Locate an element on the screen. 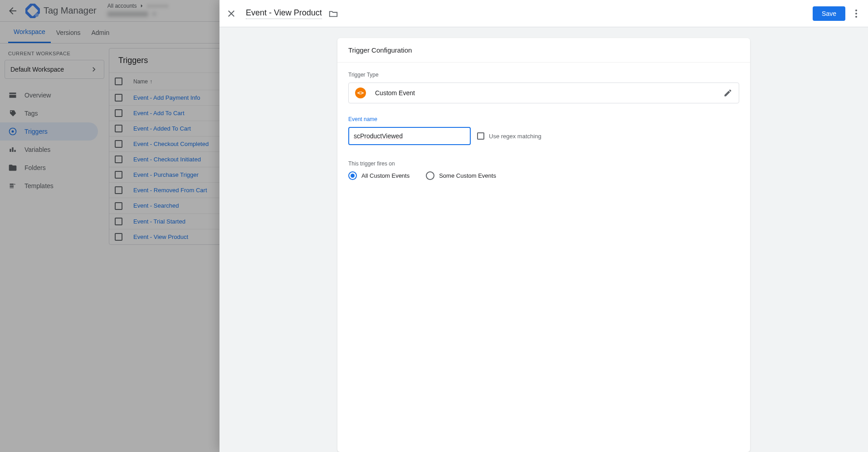 Image resolution: width=868 pixels, height=452 pixels. radio-all-events: All Custom Events is located at coordinates (379, 176).